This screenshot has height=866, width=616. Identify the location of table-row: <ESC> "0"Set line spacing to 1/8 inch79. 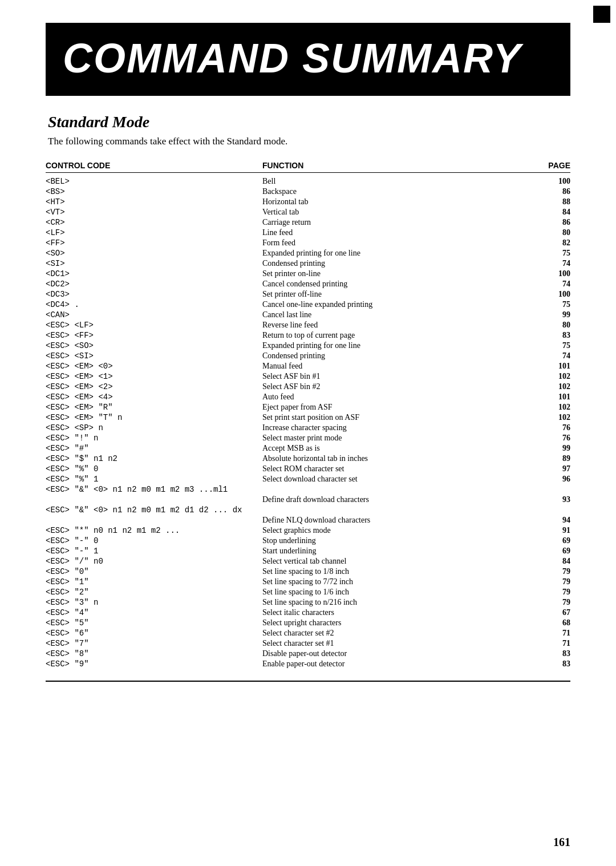
(308, 572).